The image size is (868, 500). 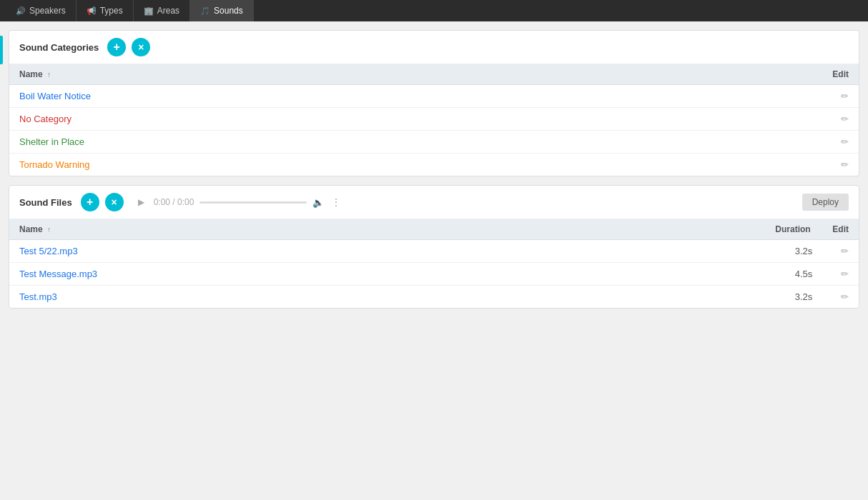 What do you see at coordinates (388, 230) in the screenshot?
I see `files-col-name-header: Name ↑` at bounding box center [388, 230].